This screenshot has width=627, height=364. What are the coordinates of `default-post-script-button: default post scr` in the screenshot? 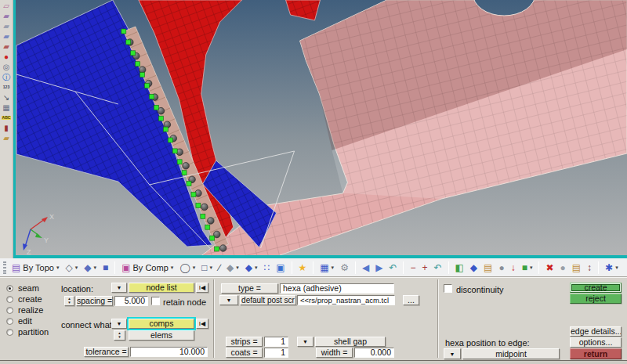 It's located at (268, 301).